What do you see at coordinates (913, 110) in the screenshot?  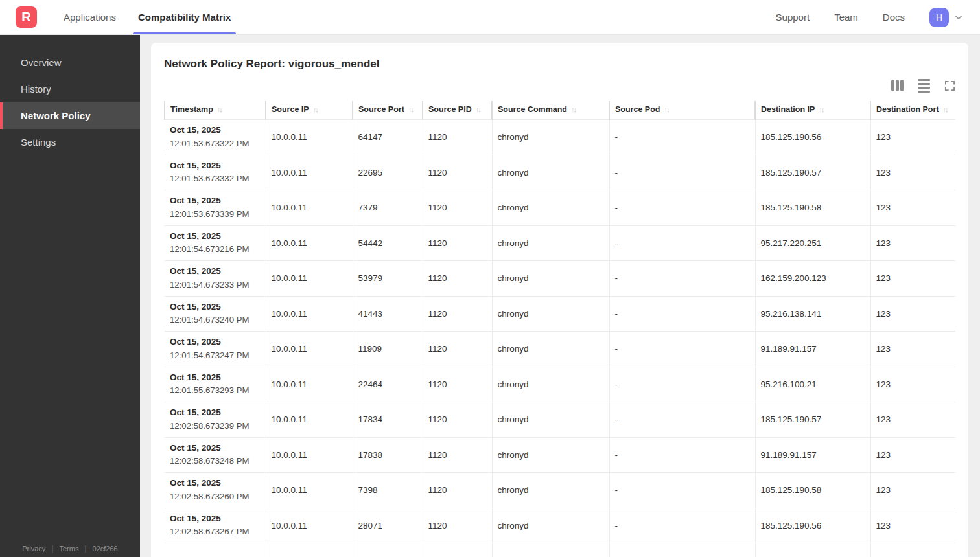 I see `column-header: Destination Port↑↓` at bounding box center [913, 110].